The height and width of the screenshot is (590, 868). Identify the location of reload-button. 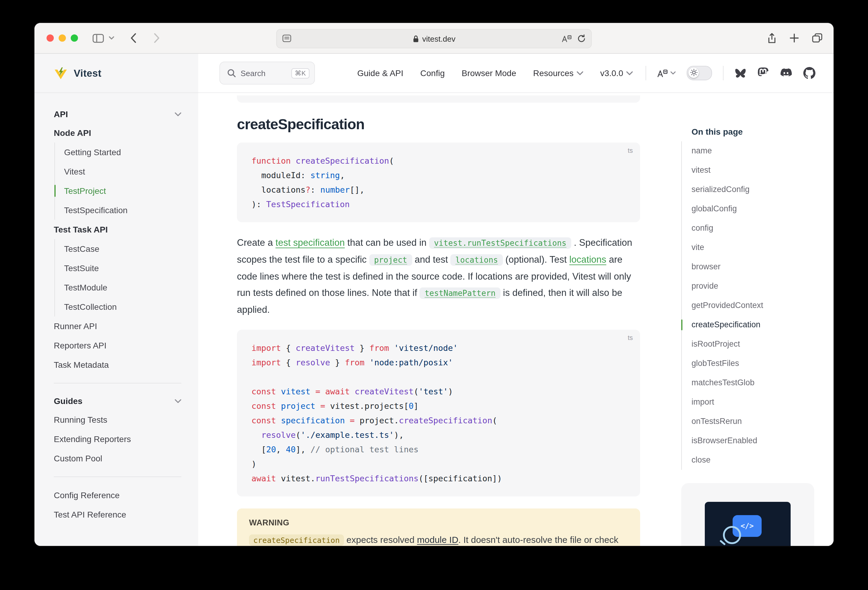
(582, 39).